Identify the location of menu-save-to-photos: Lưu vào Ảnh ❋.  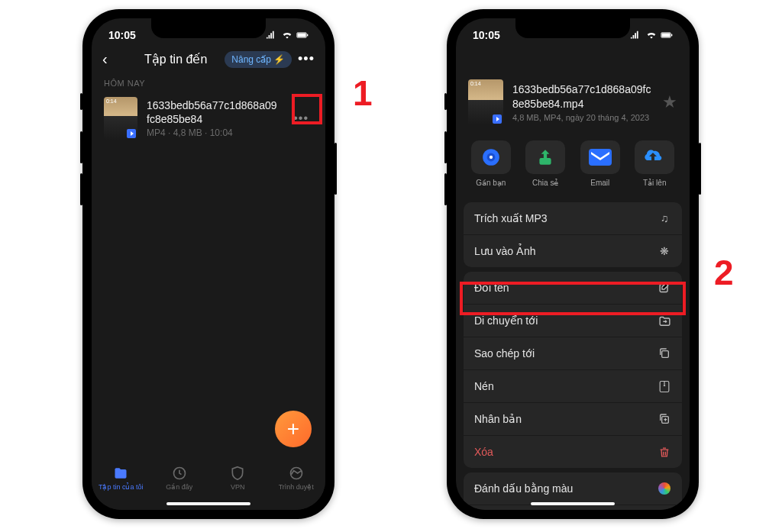
(573, 251).